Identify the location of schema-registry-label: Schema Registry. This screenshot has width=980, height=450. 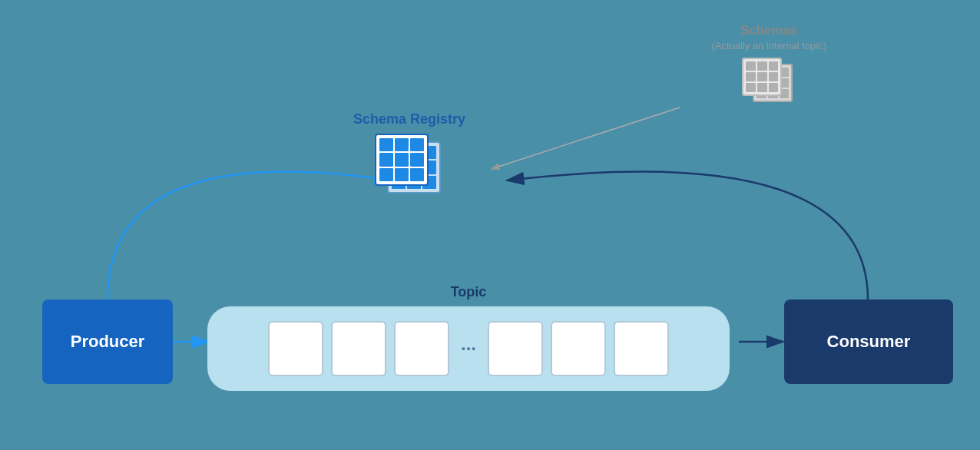
(409, 120).